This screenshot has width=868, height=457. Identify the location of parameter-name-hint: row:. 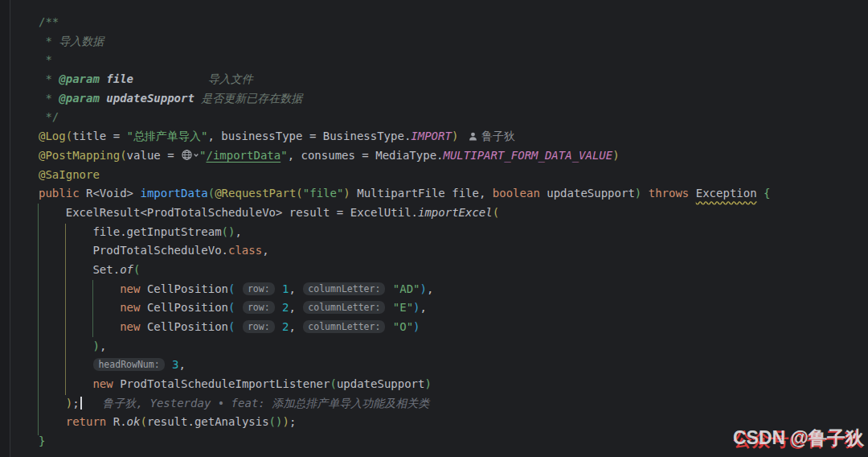
(259, 289).